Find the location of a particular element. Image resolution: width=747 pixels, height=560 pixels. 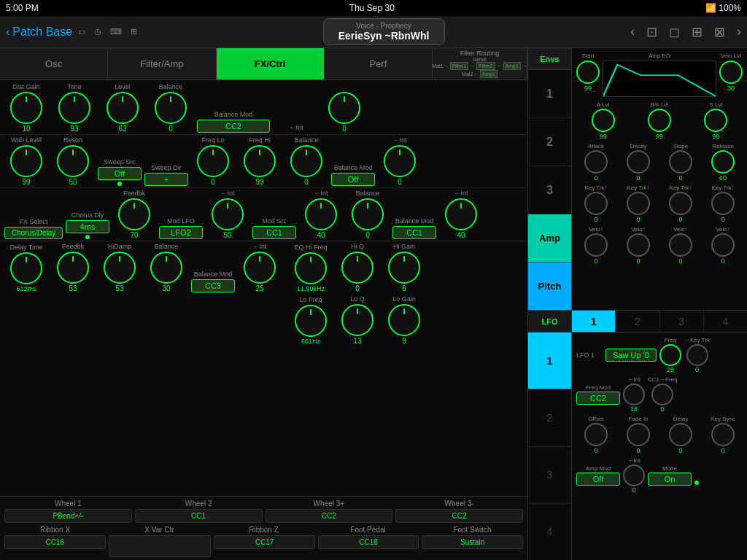

lfo-tab-3: 3 is located at coordinates (682, 321).